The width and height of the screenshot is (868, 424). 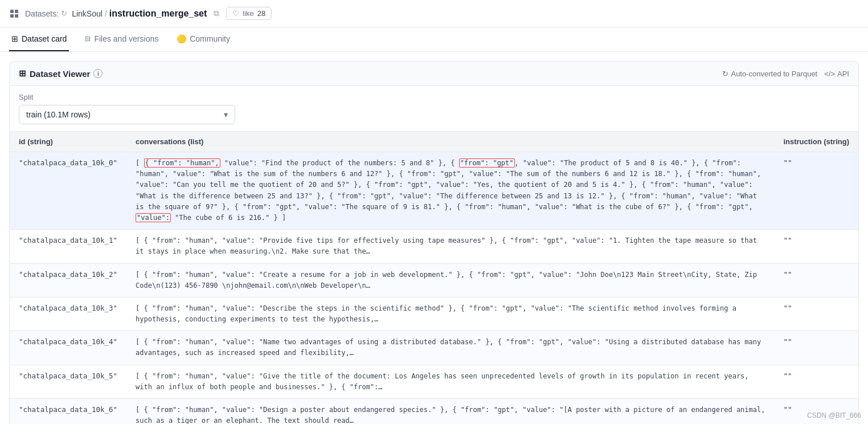 I want to click on viewer-title-text: Dataset Viewer, so click(x=60, y=74).